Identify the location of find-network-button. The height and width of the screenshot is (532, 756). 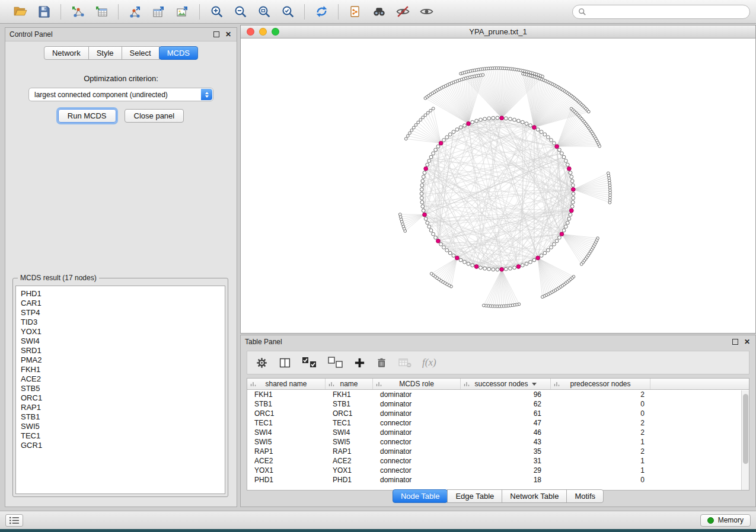
(379, 12).